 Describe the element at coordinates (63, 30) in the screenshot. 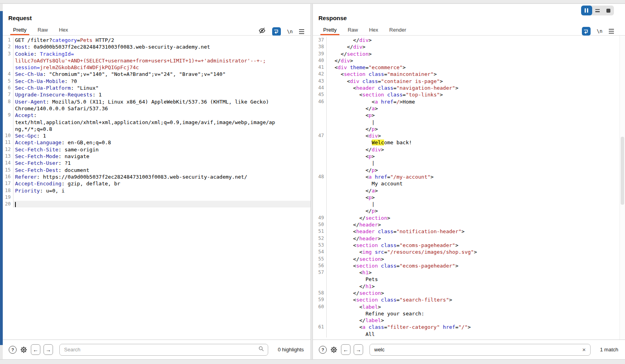

I see `request-tab-hex: Hex` at that location.